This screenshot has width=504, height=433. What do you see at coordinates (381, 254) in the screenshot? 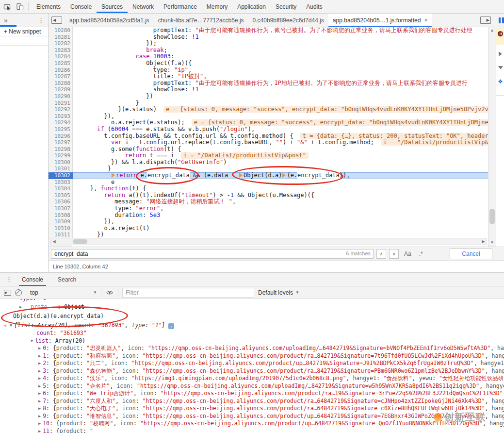
I see `previous-match-button: ∧` at bounding box center [381, 254].